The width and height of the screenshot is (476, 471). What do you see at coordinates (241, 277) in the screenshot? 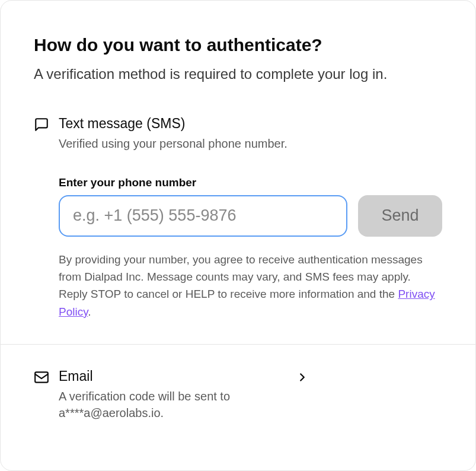
I see `disclaimer-text-prefix: By providing your number, you agree to r…` at bounding box center [241, 277].